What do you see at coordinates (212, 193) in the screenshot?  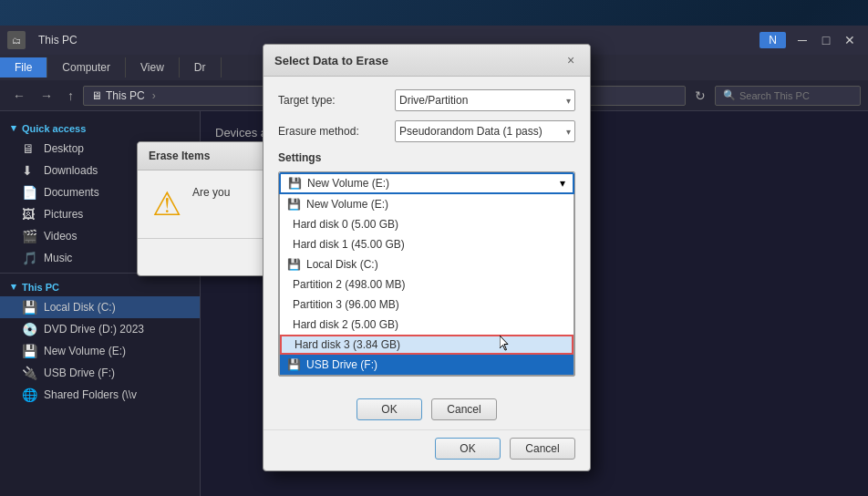 I see `erase-popup-message: Are you` at bounding box center [212, 193].